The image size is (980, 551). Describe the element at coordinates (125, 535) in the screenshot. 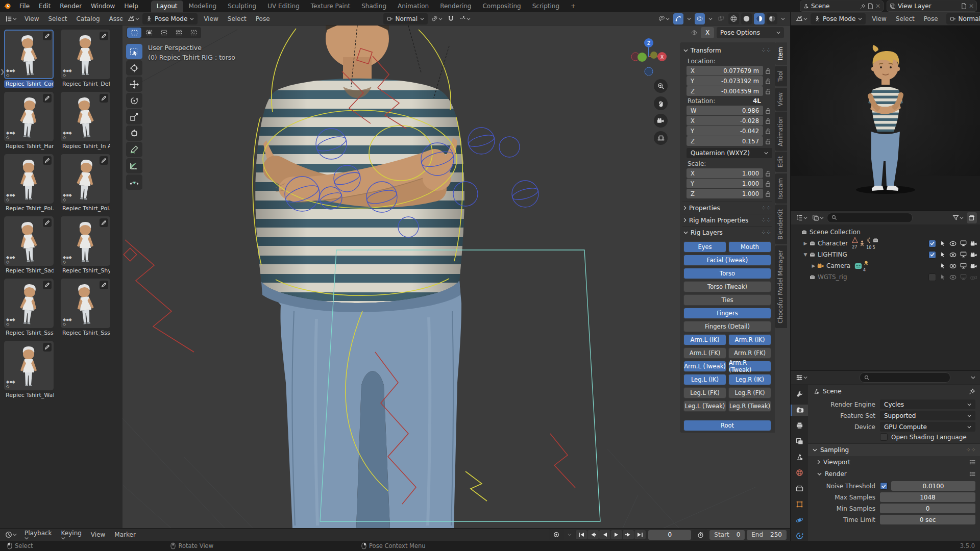

I see `timeline-menu-marker: Marker` at that location.